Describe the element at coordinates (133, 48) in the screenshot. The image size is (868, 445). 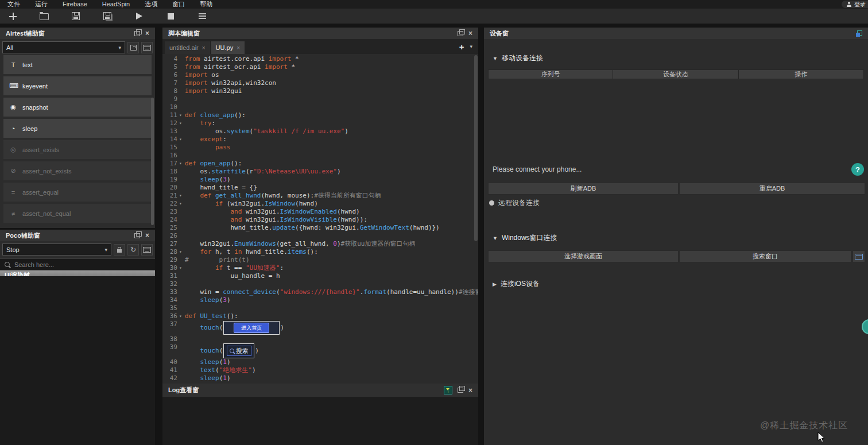
I see `insert-to-editor-button` at that location.